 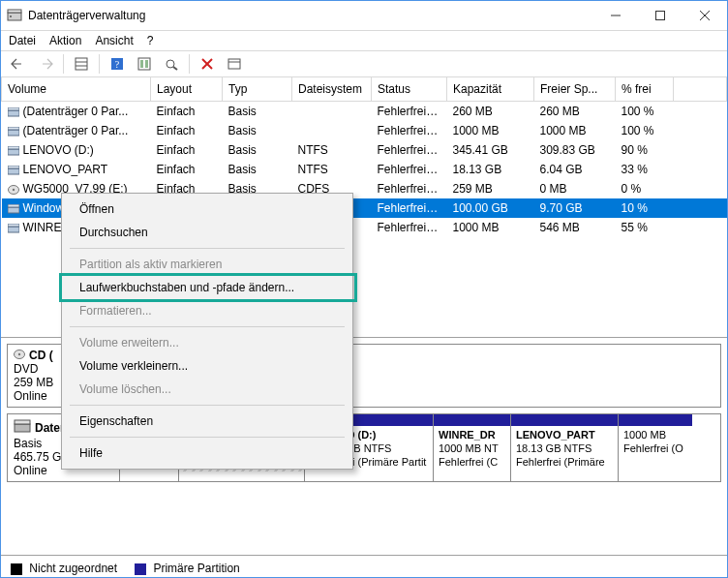 I want to click on volume-name: (Datenträger 0 Par..., so click(x=76, y=111).